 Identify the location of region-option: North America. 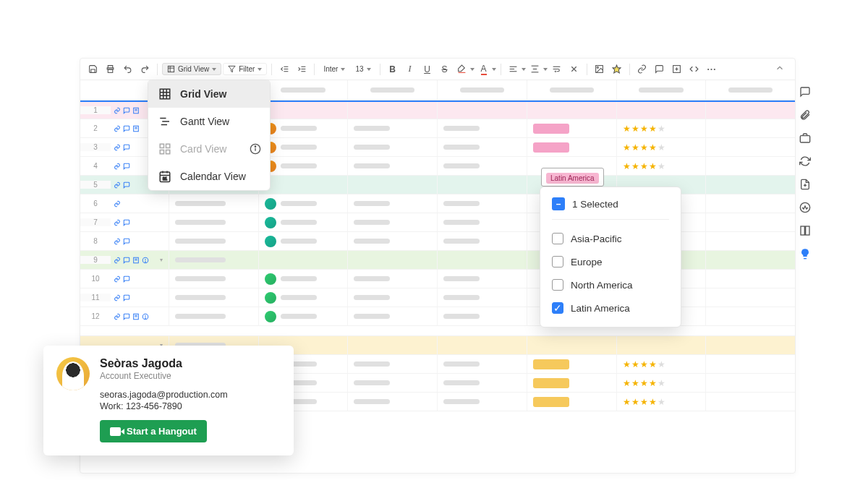
(610, 285).